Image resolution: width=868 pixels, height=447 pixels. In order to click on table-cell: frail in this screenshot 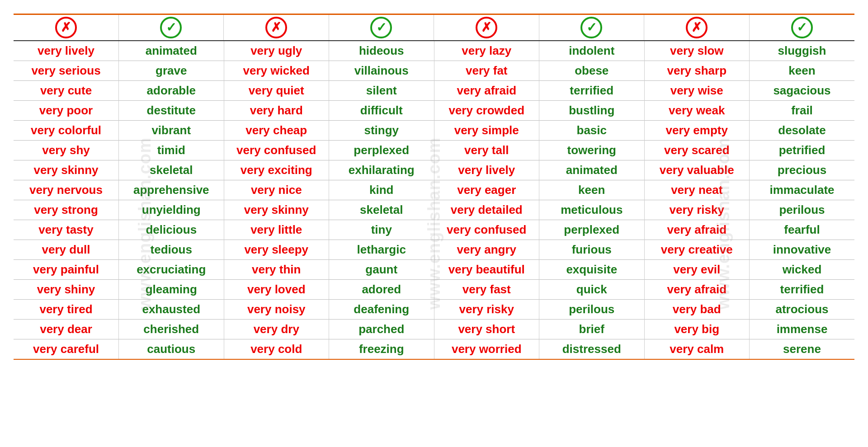, I will do `click(802, 111)`.